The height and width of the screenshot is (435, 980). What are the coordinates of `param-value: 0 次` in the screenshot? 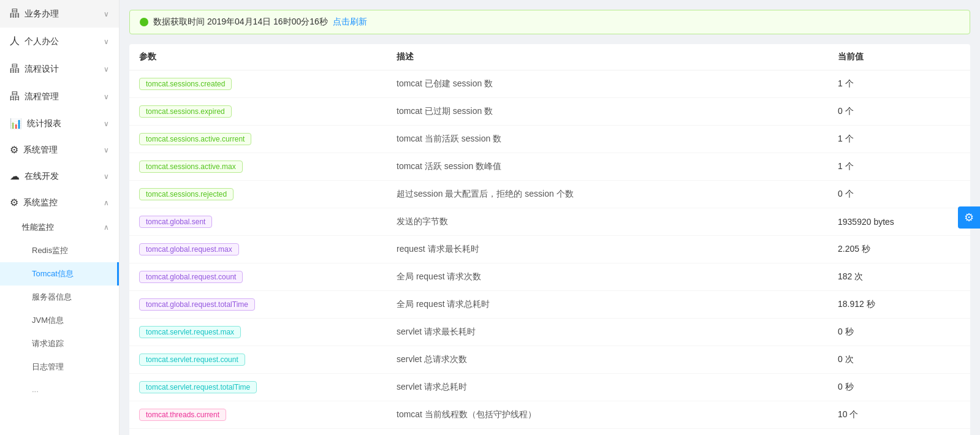 It's located at (899, 360).